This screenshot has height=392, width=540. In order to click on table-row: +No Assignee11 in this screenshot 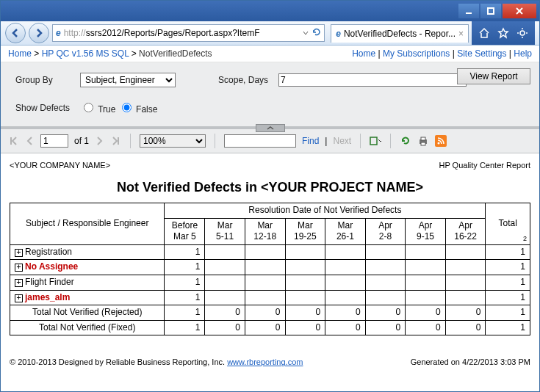, I will do `click(270, 267)`.